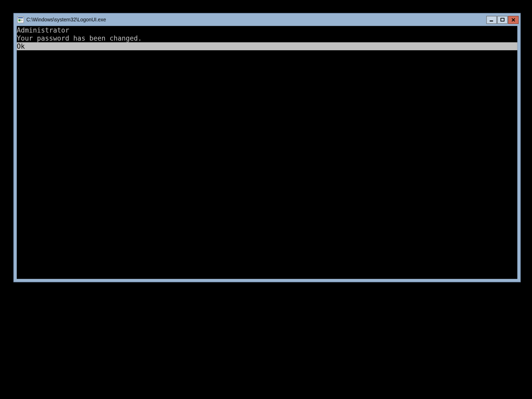 This screenshot has width=532, height=399. What do you see at coordinates (513, 20) in the screenshot?
I see `close-button` at bounding box center [513, 20].